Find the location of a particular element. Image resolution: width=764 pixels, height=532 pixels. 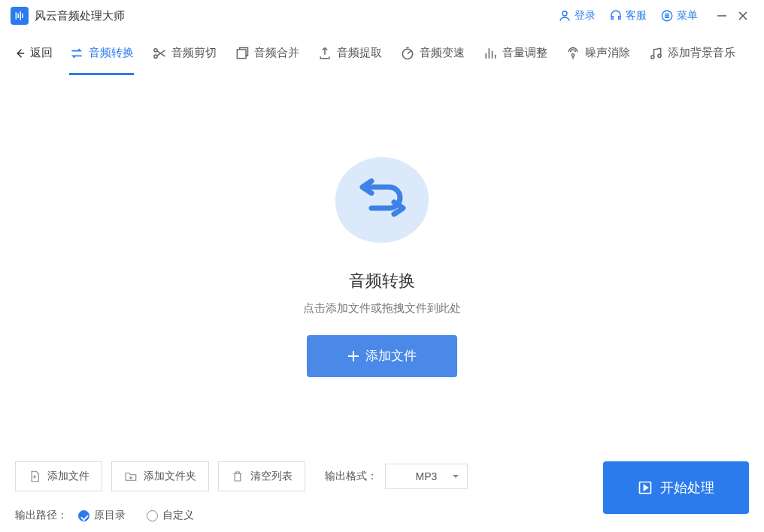

tab-noise-remove: 噪声消除 is located at coordinates (598, 53).